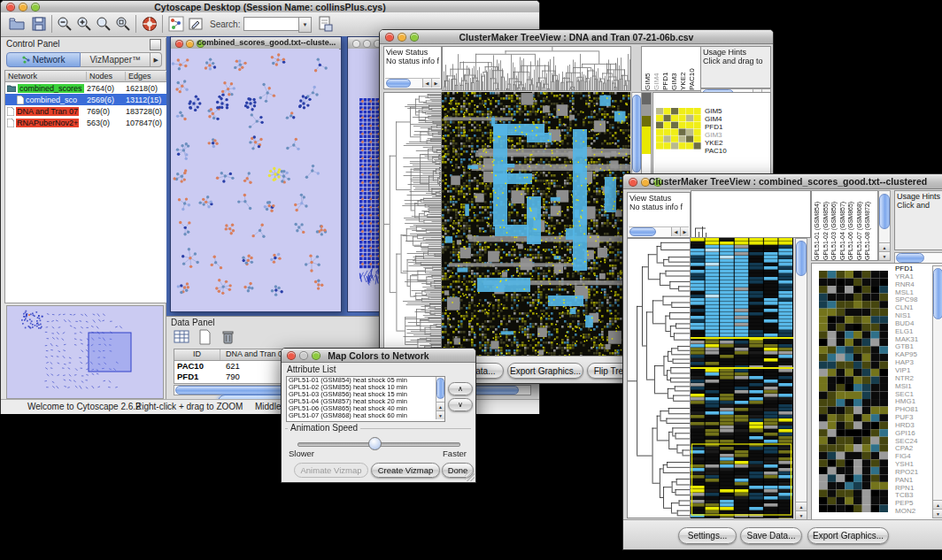 This screenshot has height=560, width=942. I want to click on network-canvas, so click(255, 179).